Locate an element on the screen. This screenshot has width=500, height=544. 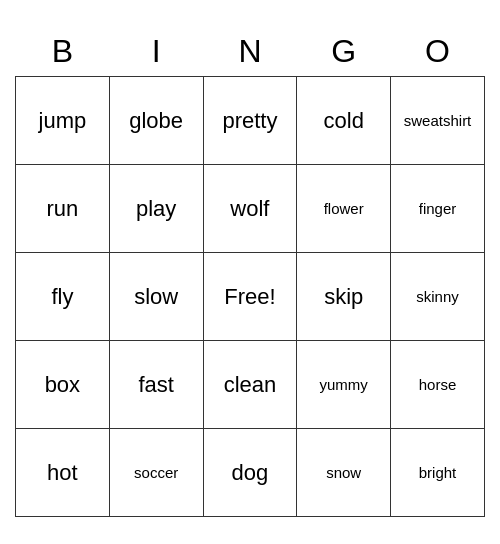
bingo-cell-3-3: yummy is located at coordinates (344, 385).